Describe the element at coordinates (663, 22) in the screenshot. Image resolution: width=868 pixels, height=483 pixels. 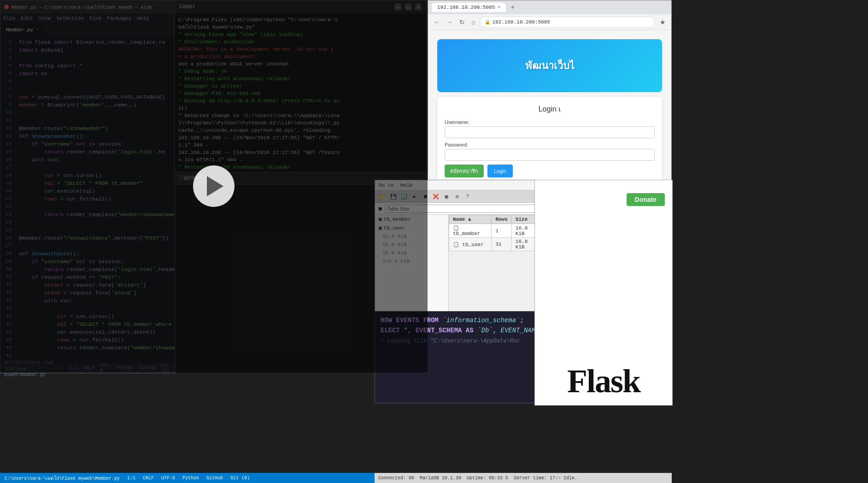
I see `bookmark-icon: ★` at that location.